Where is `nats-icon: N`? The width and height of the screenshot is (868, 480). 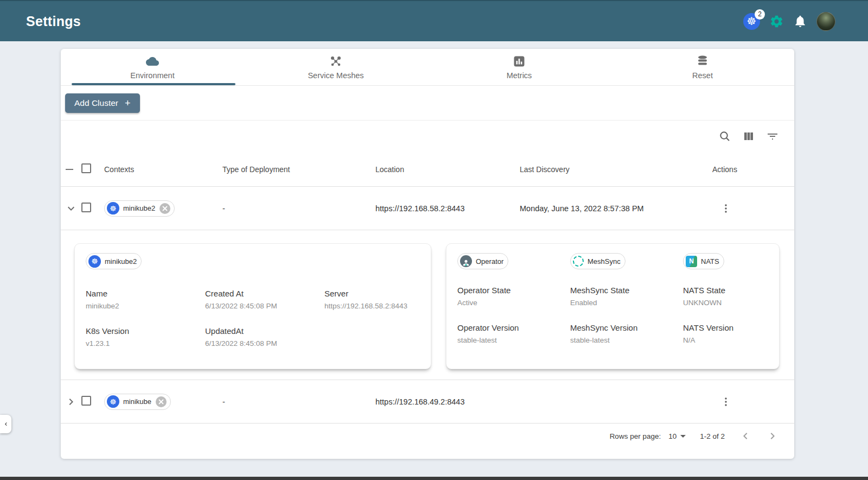
nats-icon: N is located at coordinates (691, 262).